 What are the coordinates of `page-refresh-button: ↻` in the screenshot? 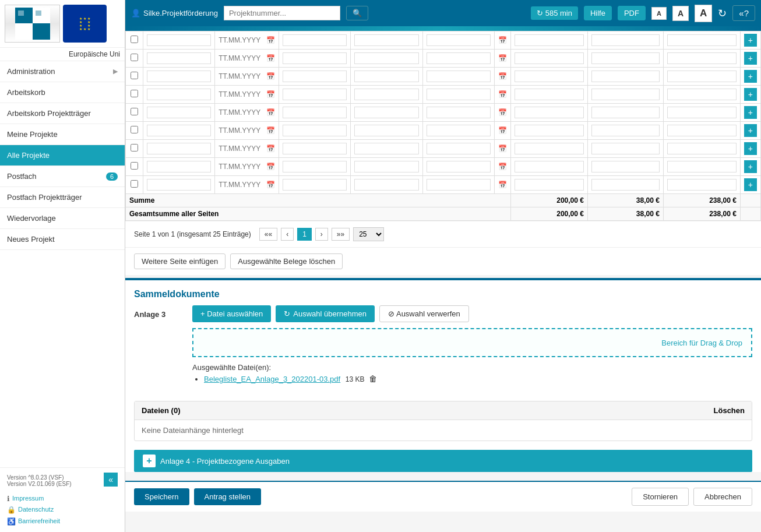 It's located at (723, 13).